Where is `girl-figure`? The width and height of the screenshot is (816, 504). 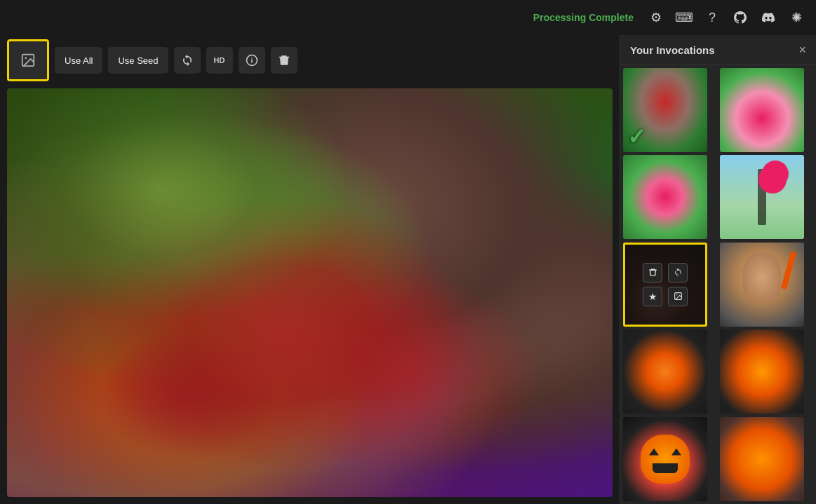
girl-figure is located at coordinates (762, 197).